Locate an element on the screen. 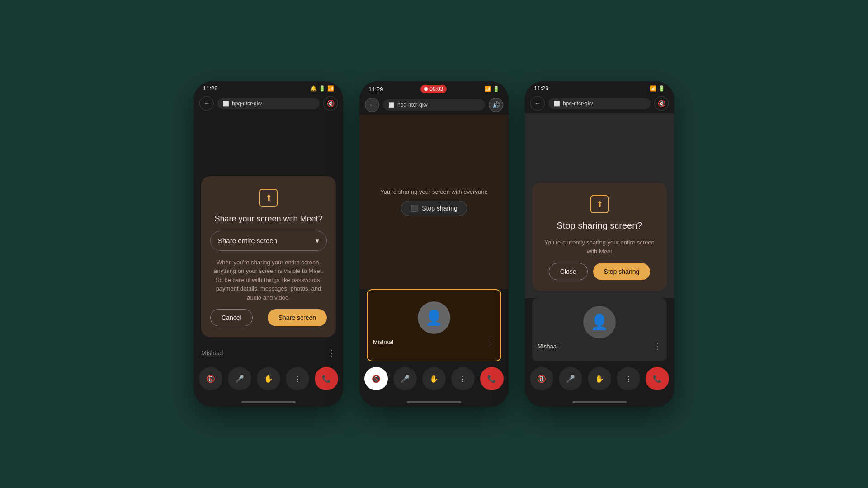 Image resolution: width=868 pixels, height=488 pixels. end-call-button-2: 📞 is located at coordinates (492, 379).